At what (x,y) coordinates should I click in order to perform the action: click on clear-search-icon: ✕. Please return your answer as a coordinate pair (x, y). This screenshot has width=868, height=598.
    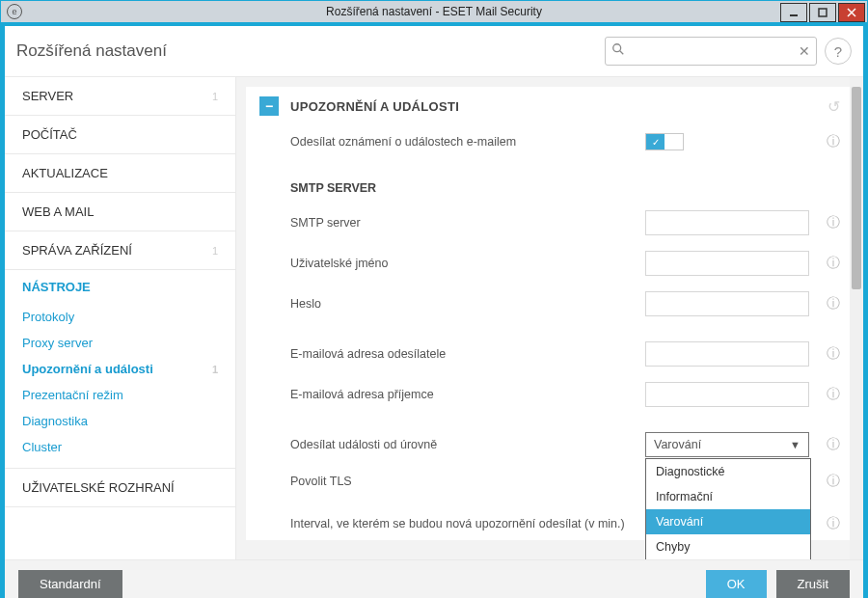
    Looking at the image, I should click on (804, 51).